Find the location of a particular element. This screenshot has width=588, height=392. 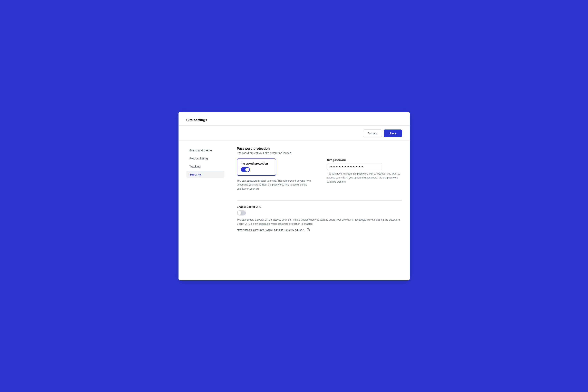

sidebar-item-security: Security is located at coordinates (205, 174).